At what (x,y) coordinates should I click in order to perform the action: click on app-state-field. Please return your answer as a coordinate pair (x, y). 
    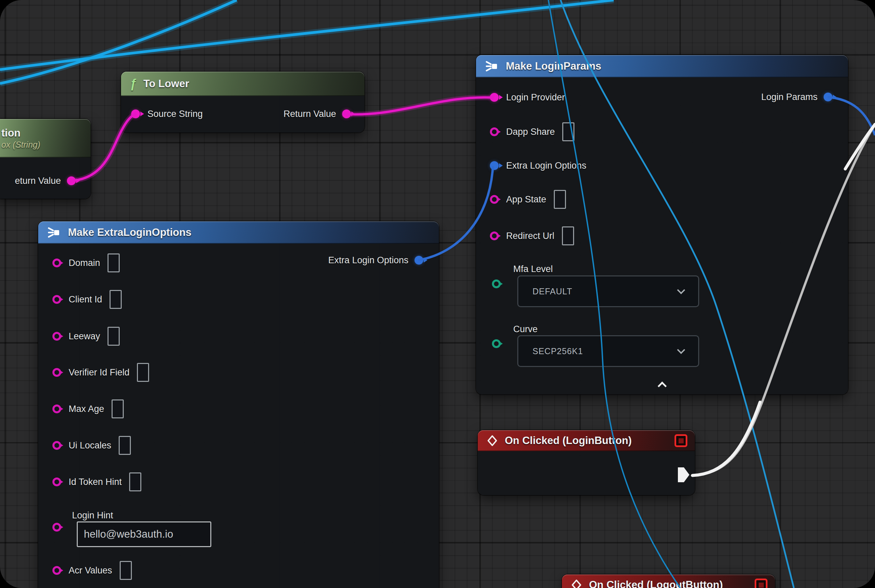
    Looking at the image, I should click on (560, 200).